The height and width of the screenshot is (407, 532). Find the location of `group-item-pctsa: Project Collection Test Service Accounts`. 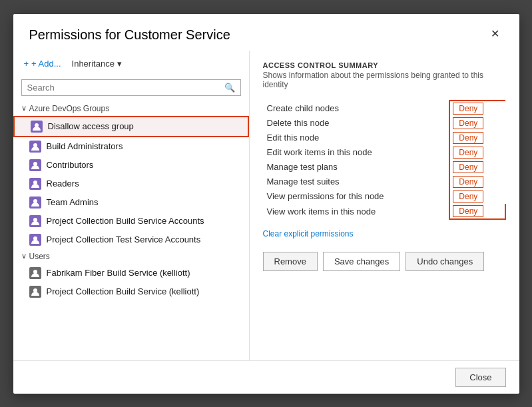

group-item-pctsa: Project Collection Test Service Accounts is located at coordinates (131, 240).